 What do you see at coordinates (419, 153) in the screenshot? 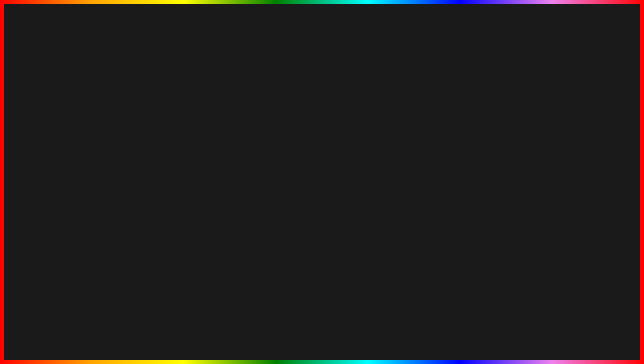
I see `rayx-hood-fitness: HOOD FITNESS` at bounding box center [419, 153].